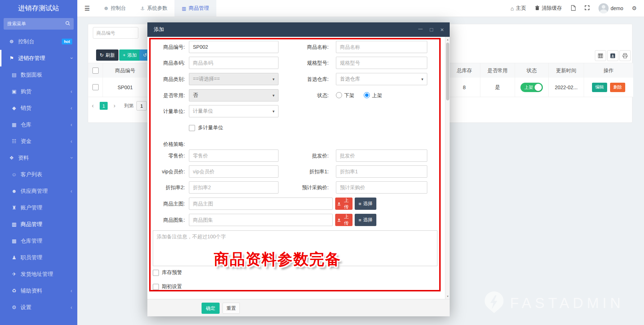  What do you see at coordinates (154, 8) in the screenshot?
I see `tab-system-params: ⚓ 系统参数` at bounding box center [154, 8].